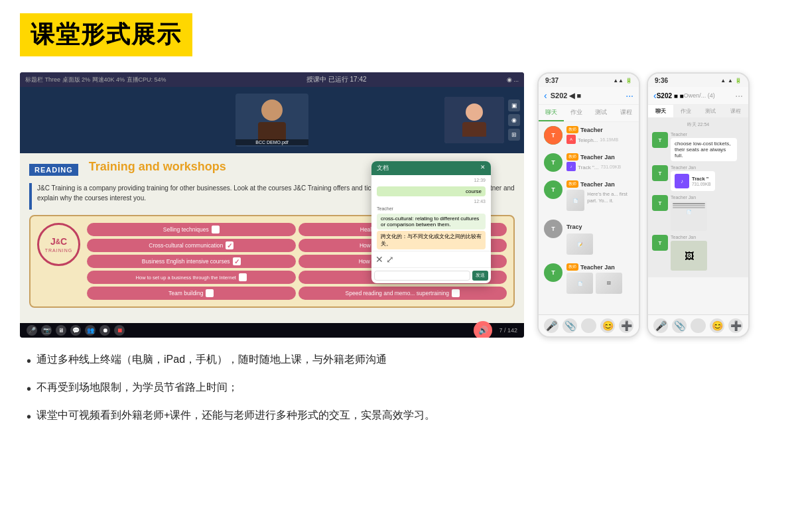 The image size is (796, 532). I want to click on thumbnail: 🖼, so click(609, 283).